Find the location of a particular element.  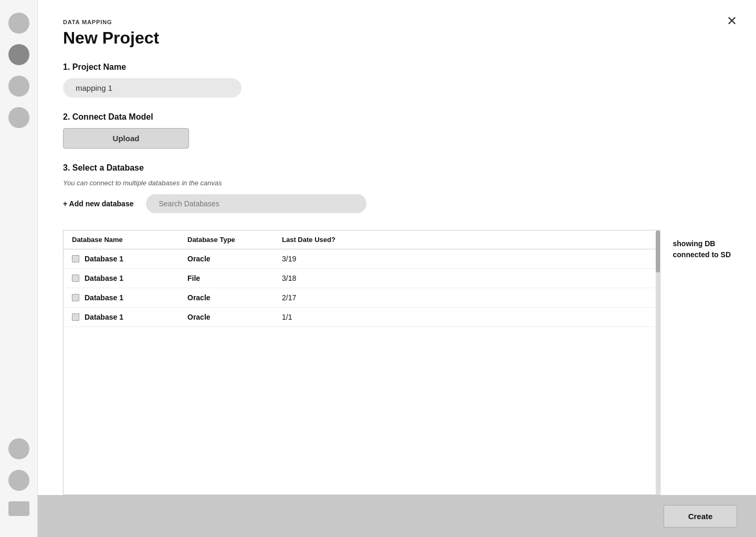

row4-type: Oracle is located at coordinates (235, 317).